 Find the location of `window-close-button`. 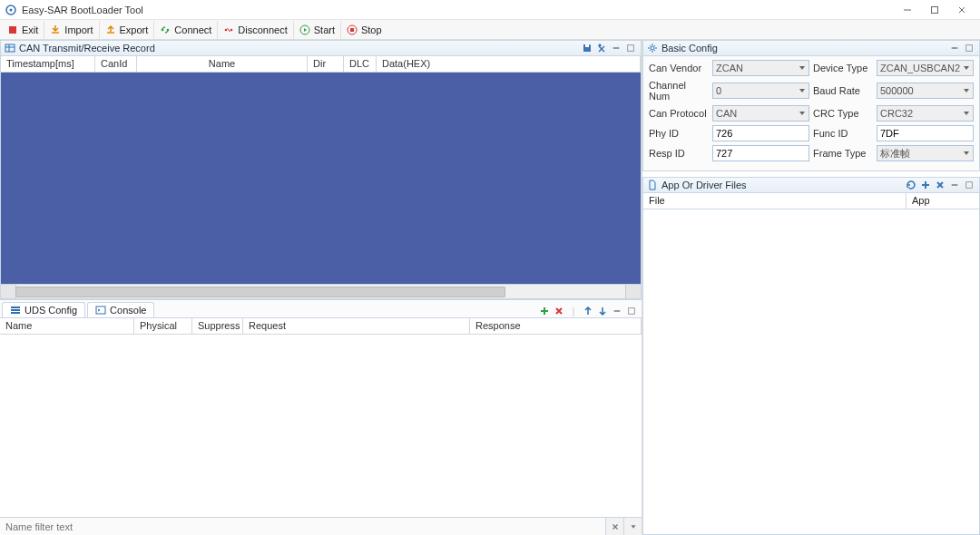

window-close-button is located at coordinates (962, 10).